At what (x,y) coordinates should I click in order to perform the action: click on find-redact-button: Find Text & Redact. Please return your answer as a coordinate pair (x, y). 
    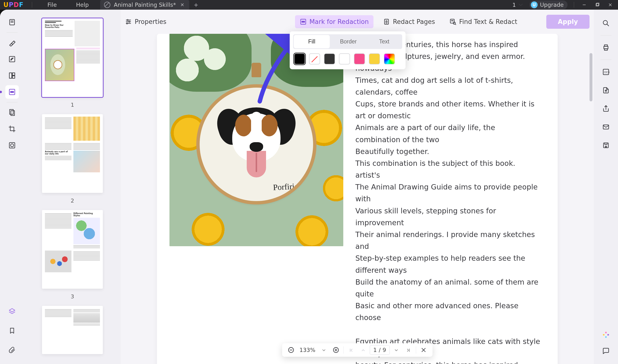
    Looking at the image, I should click on (483, 22).